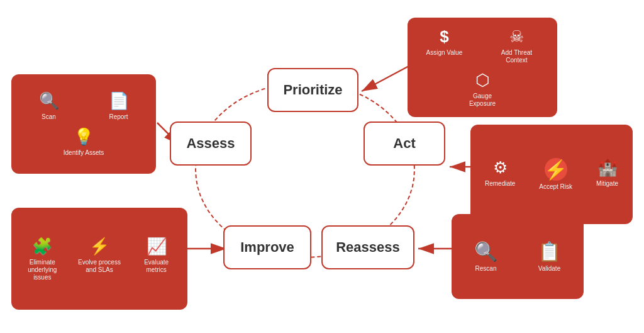 The width and height of the screenshot is (644, 333). What do you see at coordinates (500, 172) in the screenshot?
I see `remediate-icon-item: ⚙ Remediate` at bounding box center [500, 172].